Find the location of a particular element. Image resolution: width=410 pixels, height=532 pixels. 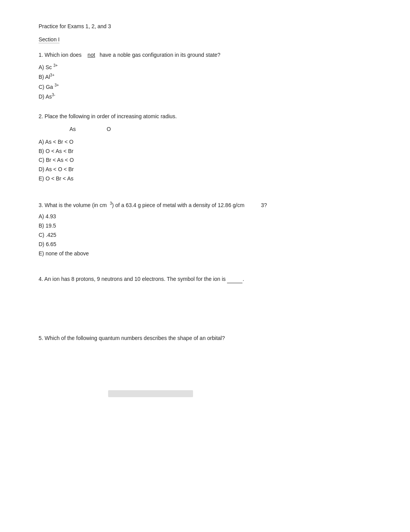

element-as: As is located at coordinates (73, 129).